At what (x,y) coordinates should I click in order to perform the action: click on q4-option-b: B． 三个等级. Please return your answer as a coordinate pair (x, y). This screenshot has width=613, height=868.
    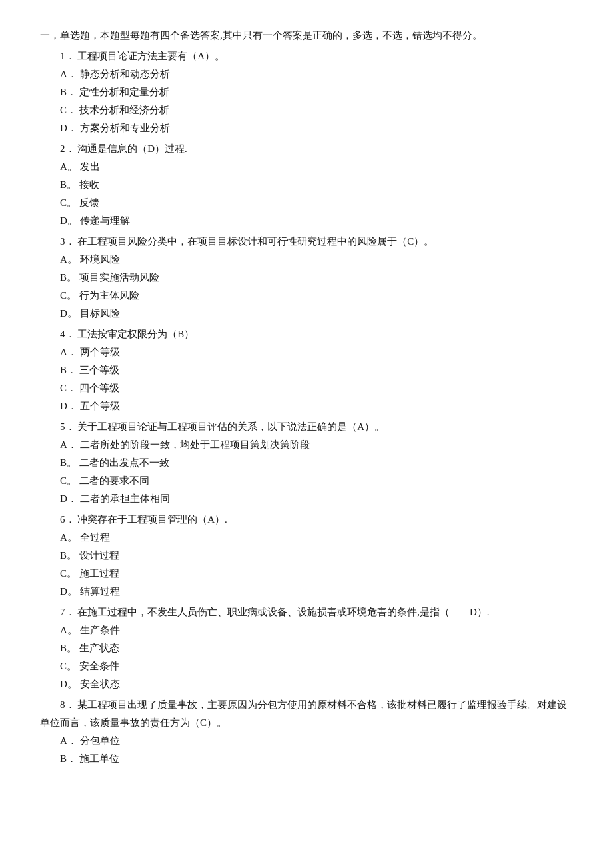
    Looking at the image, I should click on (316, 371).